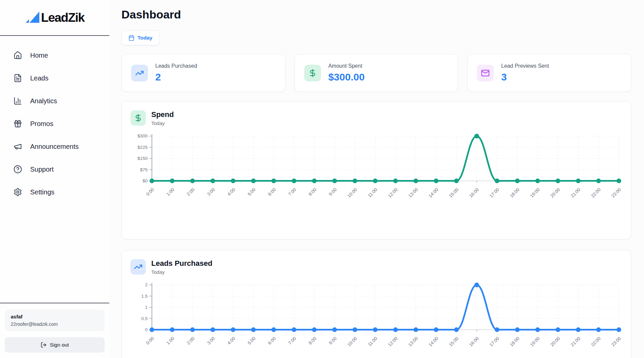  I want to click on svg-text: 16:00, so click(474, 193).